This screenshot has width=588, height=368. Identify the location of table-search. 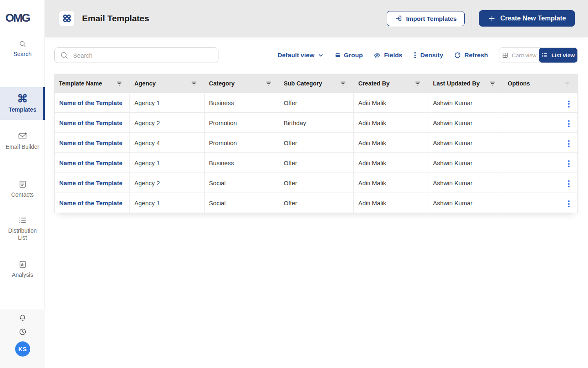
(136, 55).